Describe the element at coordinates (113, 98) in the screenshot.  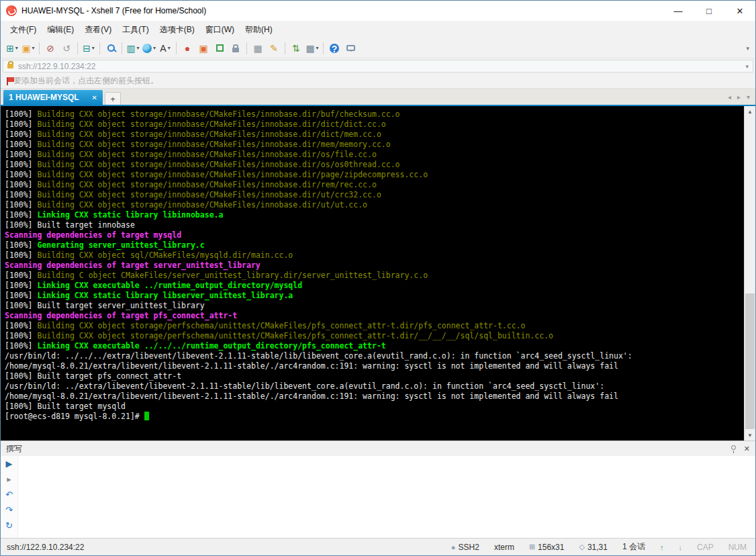
I see `new-tab-button: +` at that location.